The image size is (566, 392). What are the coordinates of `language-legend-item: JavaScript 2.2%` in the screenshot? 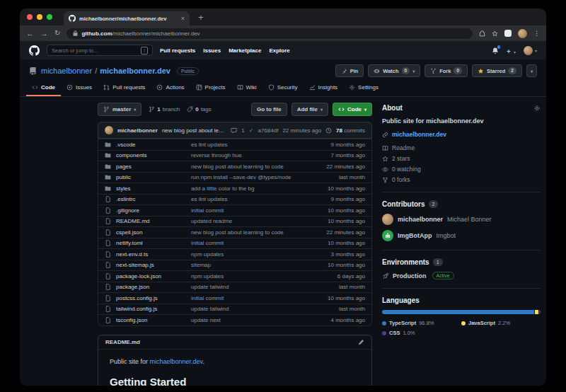 It's located at (501, 323).